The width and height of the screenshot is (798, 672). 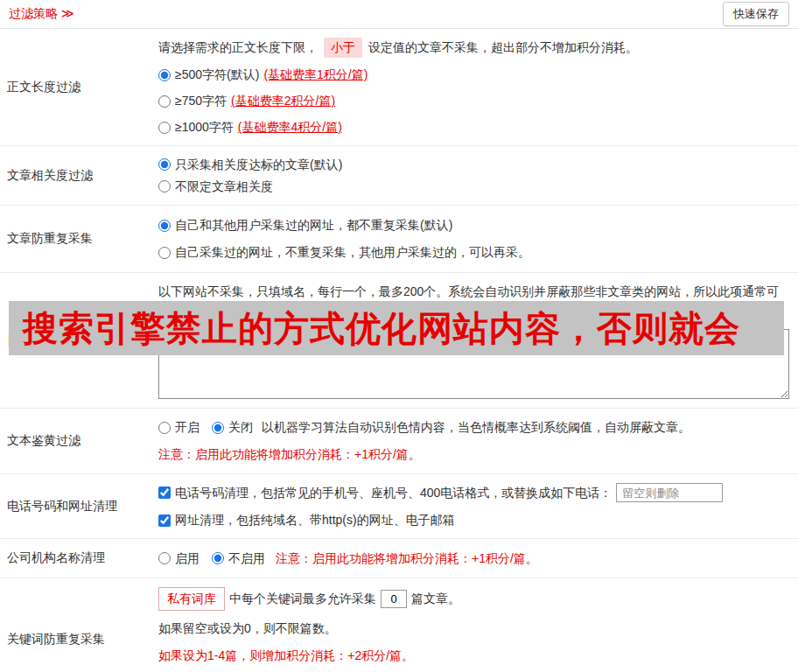 I want to click on base-rate-link: (基础费率2积分/篇), so click(x=284, y=102).